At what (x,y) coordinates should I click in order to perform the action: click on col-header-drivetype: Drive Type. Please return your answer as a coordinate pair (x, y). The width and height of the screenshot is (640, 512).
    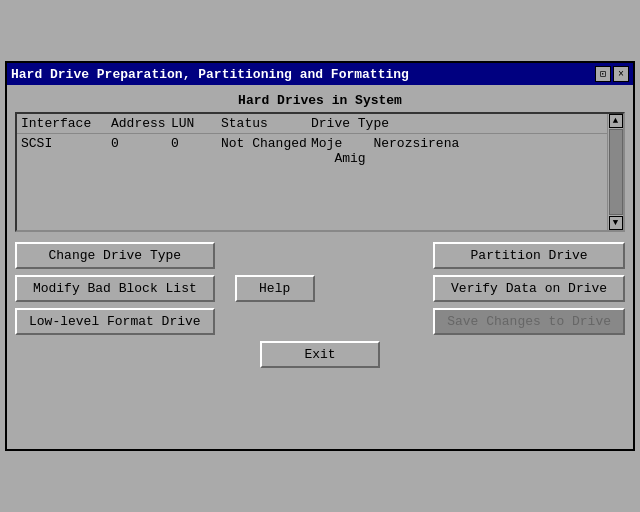
    Looking at the image, I should click on (391, 124).